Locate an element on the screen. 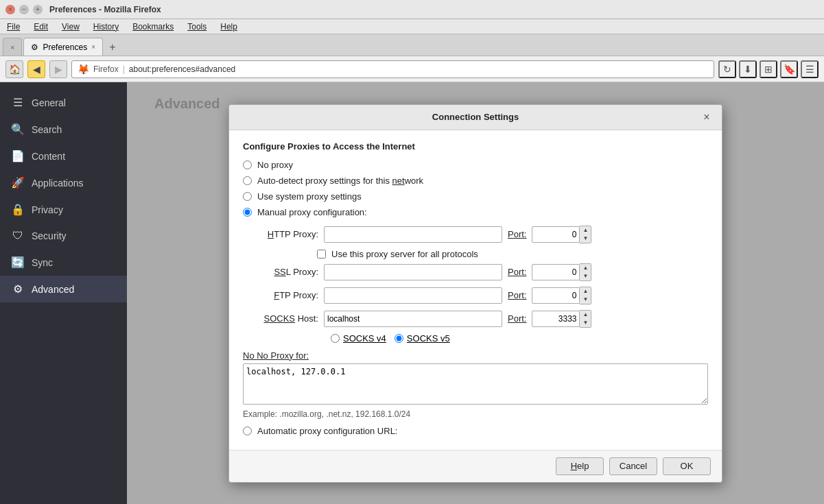 The width and height of the screenshot is (824, 504). ssl-port-down: ▼ is located at coordinates (585, 276).